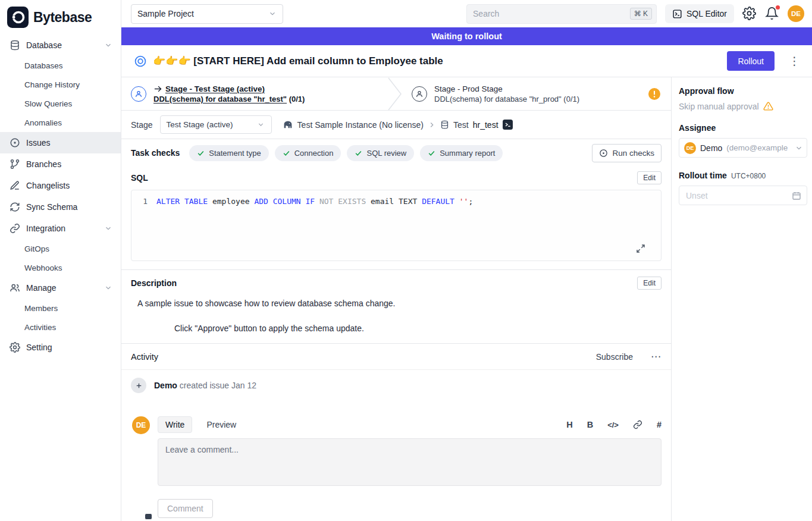  Describe the element at coordinates (15, 288) in the screenshot. I see `users-icon` at that location.